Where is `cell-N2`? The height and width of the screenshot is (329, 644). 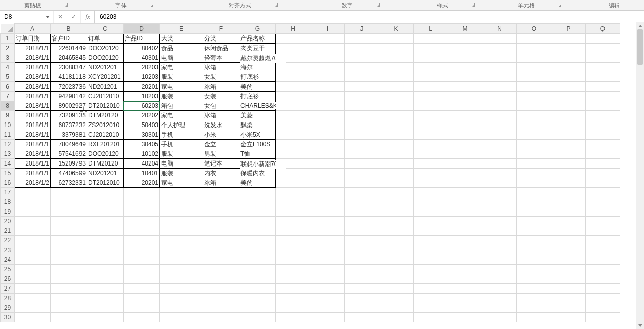
cell-N2 is located at coordinates (500, 49).